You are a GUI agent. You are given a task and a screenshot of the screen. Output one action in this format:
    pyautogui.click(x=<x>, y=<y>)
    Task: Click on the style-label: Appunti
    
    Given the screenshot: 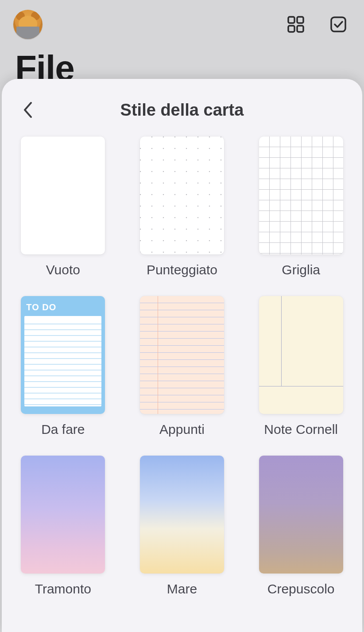 What is the action you would take?
    pyautogui.click(x=182, y=429)
    